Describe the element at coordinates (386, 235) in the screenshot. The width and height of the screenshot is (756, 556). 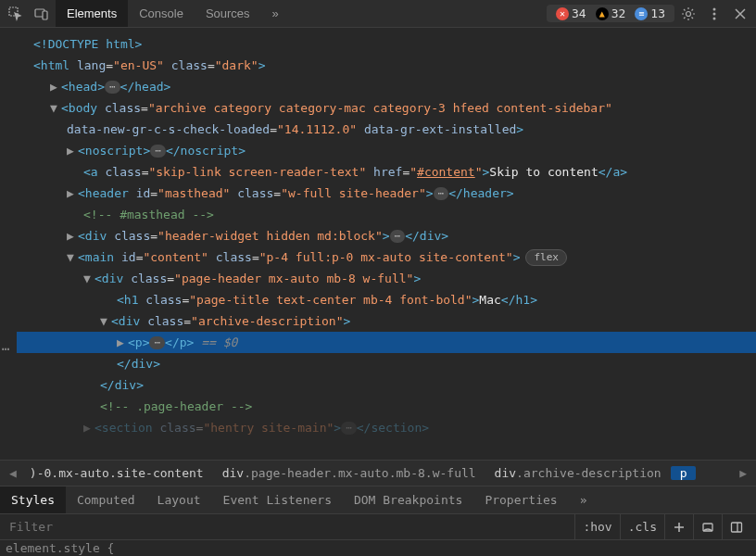
I see `dom-node-div-headerwidget: ▶<div class="header-widget hidden md:blo…` at that location.